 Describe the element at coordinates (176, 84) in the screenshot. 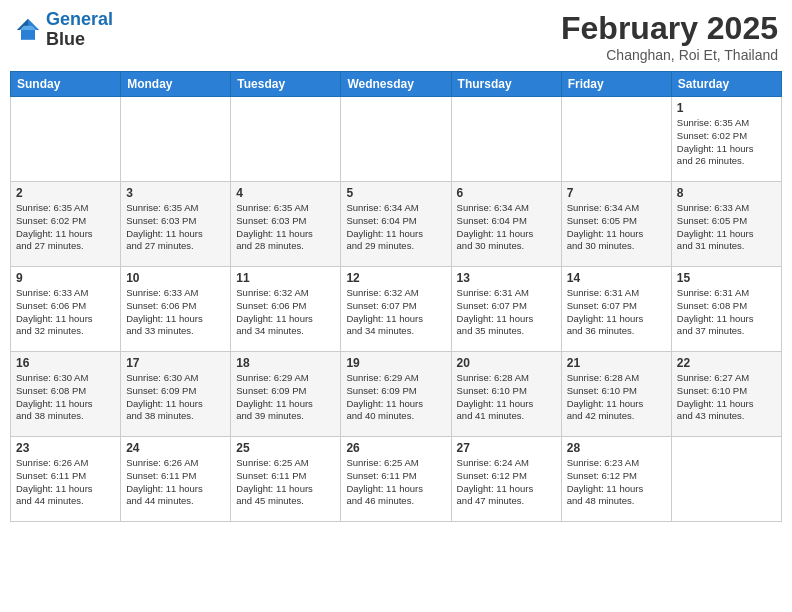

I see `weekday-header-monday: Monday` at that location.